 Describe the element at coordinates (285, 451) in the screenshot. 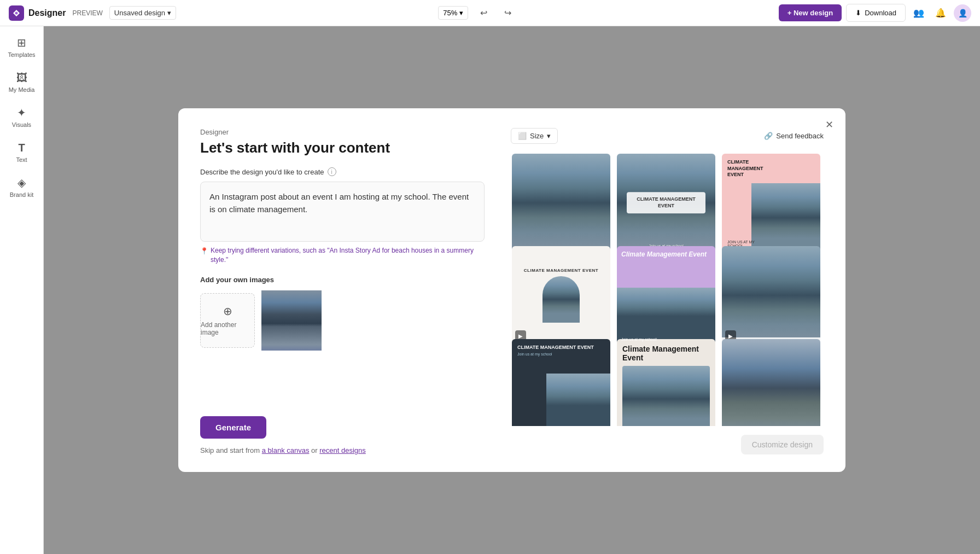

I see `blank-canvas-link: a blank canvas` at that location.